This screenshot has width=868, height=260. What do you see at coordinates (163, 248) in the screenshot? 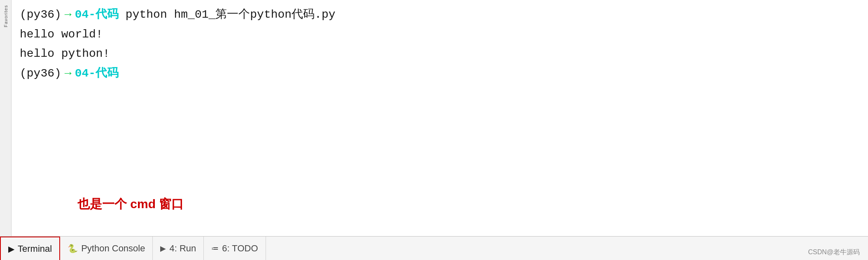
I see `run-icon: ▶` at bounding box center [163, 248].